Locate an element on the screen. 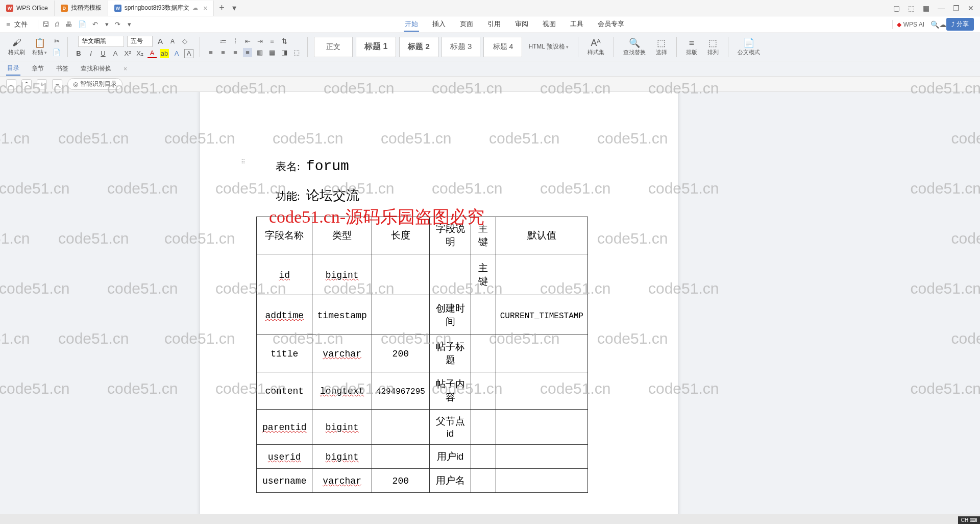 This screenshot has height=524, width=980. select-button: ⬚选择 is located at coordinates (662, 47).